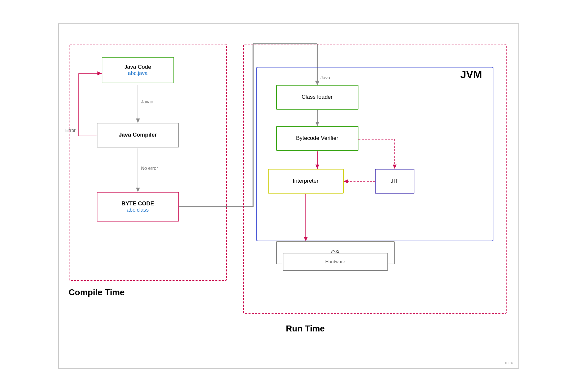  I want to click on bytecode-verifier-text: Bytecode Verifier, so click(317, 138).